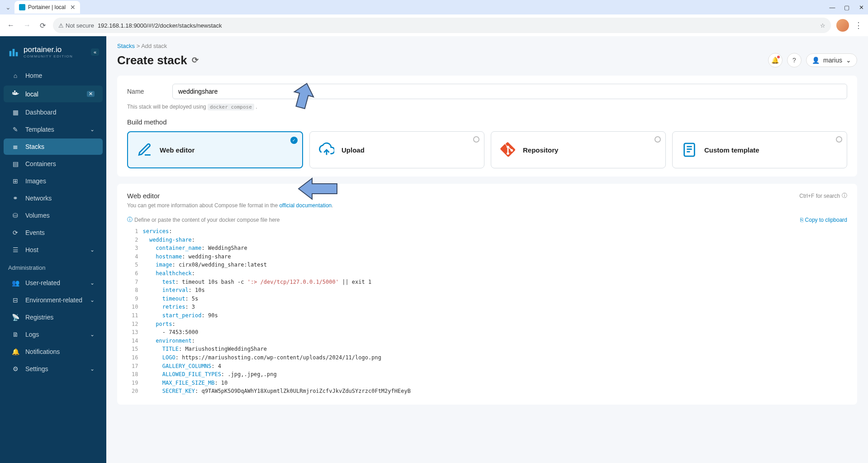  What do you see at coordinates (510, 91) in the screenshot?
I see `stack-name-input` at bounding box center [510, 91].